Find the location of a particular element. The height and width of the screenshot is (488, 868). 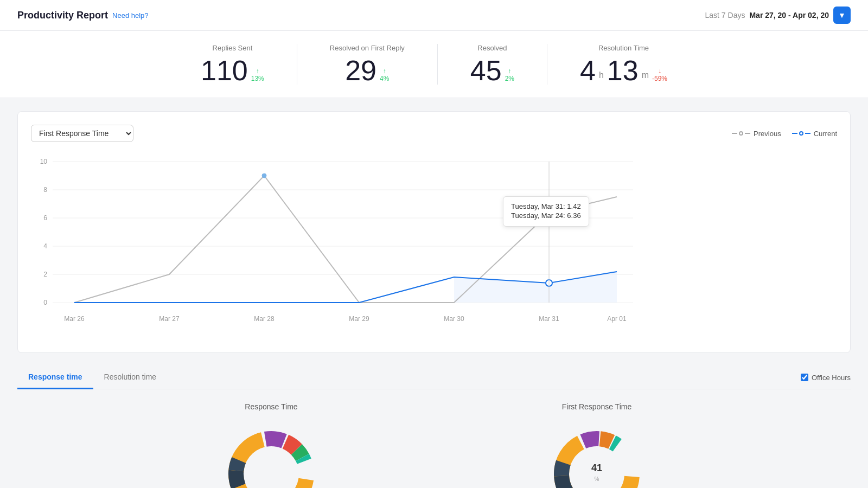

stat-label: Resolved is located at coordinates (493, 48).